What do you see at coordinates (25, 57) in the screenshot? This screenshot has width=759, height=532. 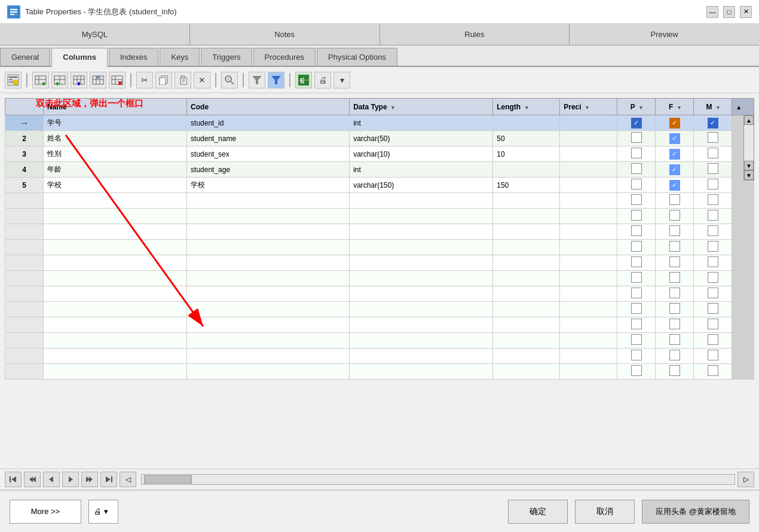 I see `tab-general: General` at bounding box center [25, 57].